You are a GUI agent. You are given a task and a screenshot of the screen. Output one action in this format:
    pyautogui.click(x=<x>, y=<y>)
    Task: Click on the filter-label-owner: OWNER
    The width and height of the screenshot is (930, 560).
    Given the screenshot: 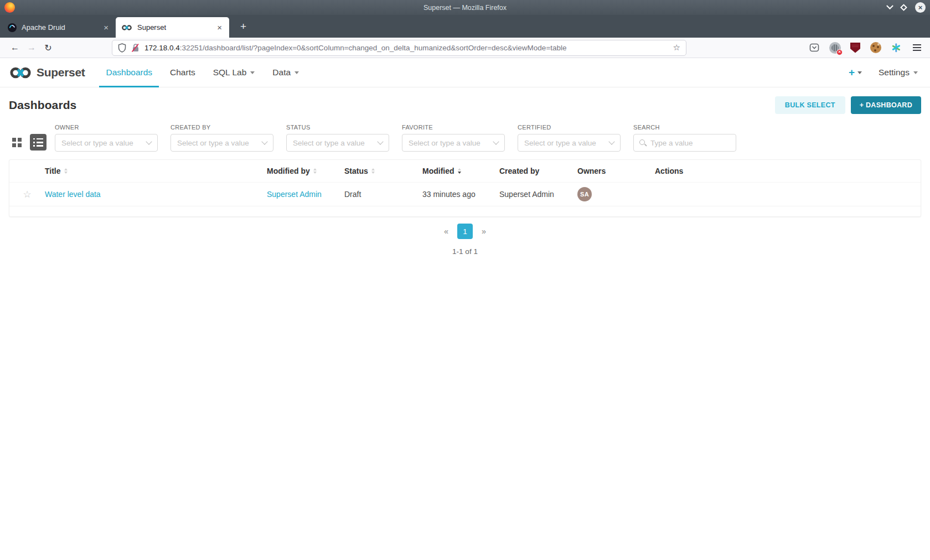 What is the action you would take?
    pyautogui.click(x=106, y=127)
    